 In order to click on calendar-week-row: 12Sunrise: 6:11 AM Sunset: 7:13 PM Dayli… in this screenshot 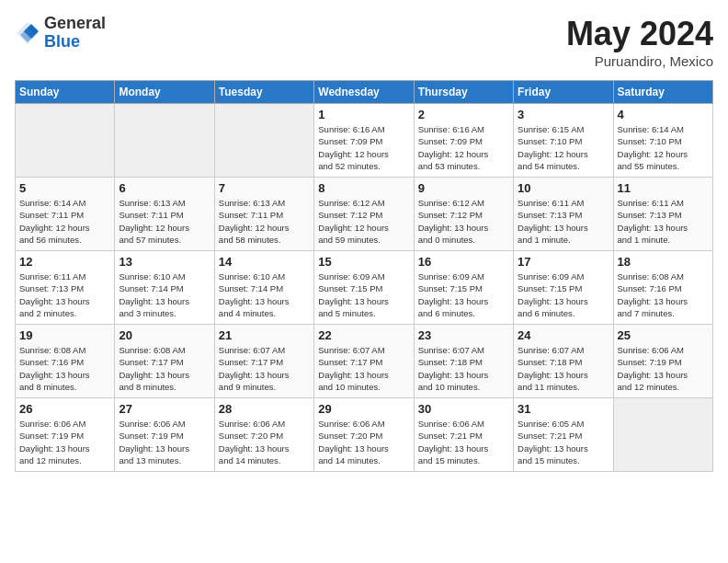, I will do `click(364, 288)`.